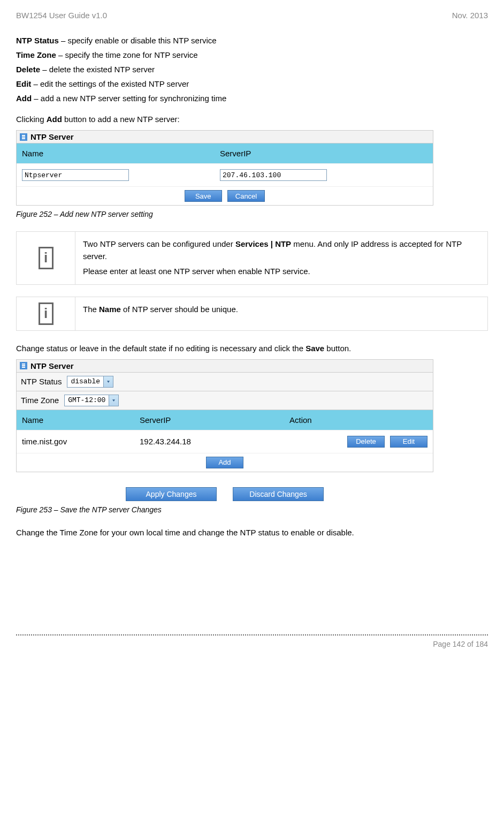 The width and height of the screenshot is (504, 825). I want to click on edit-button: Edit, so click(409, 442).